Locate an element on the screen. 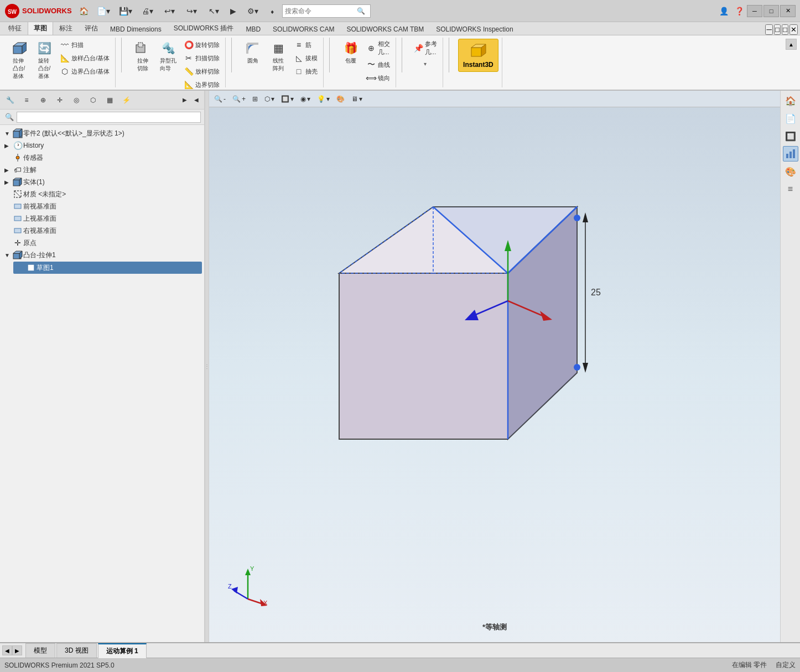 The width and height of the screenshot is (800, 672). tab-tezheng: 特征 is located at coordinates (15, 28).